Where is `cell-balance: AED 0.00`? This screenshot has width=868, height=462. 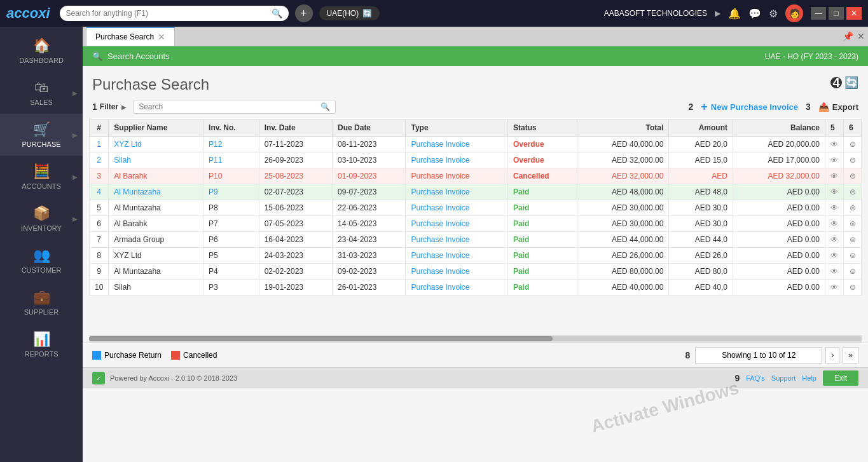
cell-balance: AED 0.00 is located at coordinates (780, 272).